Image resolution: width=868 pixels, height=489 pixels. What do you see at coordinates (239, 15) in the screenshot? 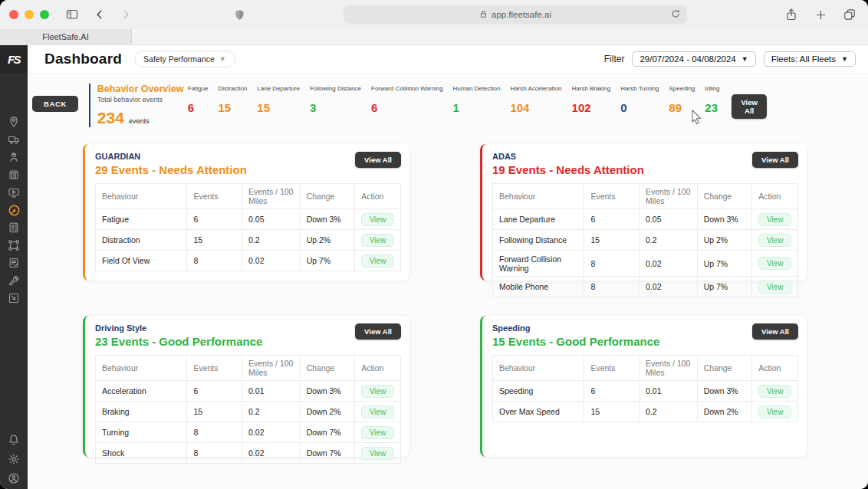
I see `privacy-shield-icon` at bounding box center [239, 15].